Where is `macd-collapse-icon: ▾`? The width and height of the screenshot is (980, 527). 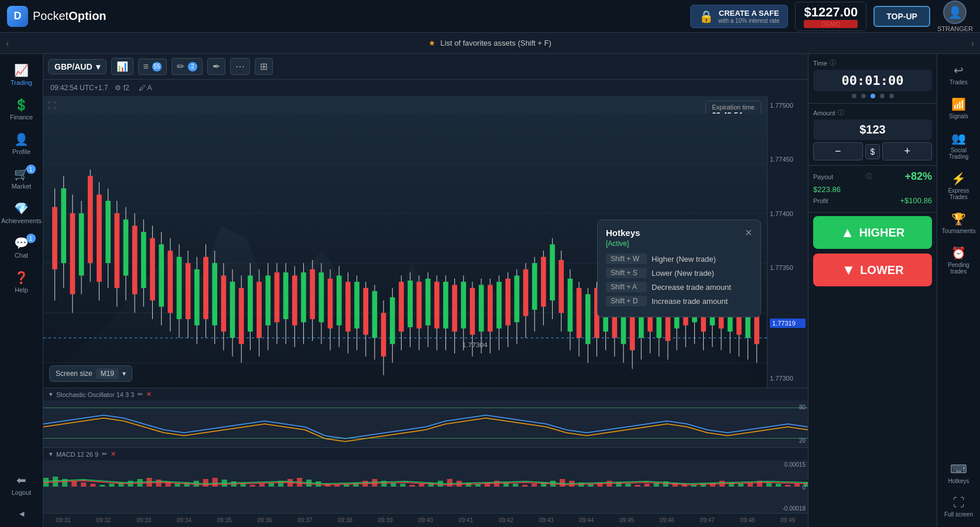 macd-collapse-icon: ▾ is located at coordinates (51, 454).